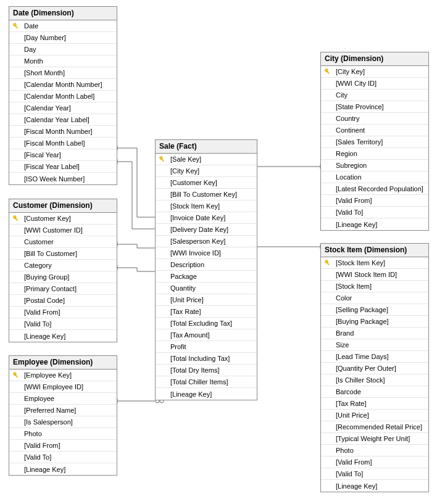  Describe the element at coordinates (375, 189) in the screenshot. I see `column-row: [Latest Recorded Population]` at that location.